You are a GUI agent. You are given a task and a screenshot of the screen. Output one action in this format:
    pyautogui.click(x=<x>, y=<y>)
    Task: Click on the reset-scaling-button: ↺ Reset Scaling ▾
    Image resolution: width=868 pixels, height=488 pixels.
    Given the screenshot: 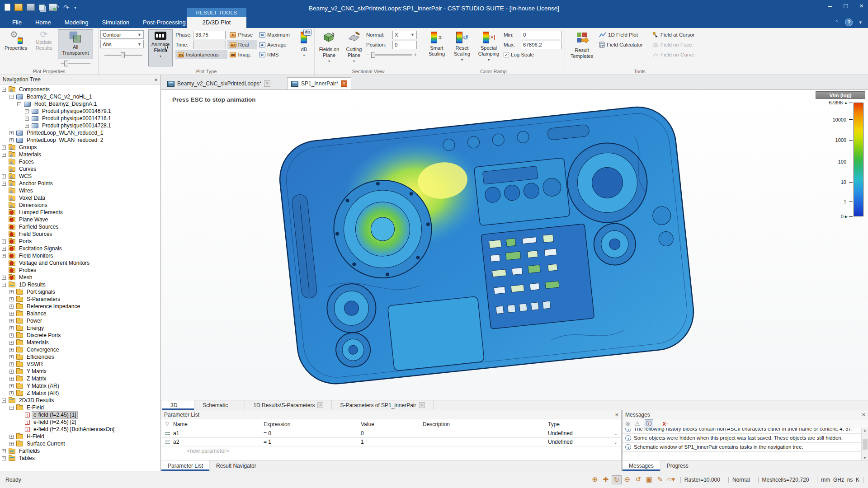 What is the action you would take?
    pyautogui.click(x=462, y=48)
    